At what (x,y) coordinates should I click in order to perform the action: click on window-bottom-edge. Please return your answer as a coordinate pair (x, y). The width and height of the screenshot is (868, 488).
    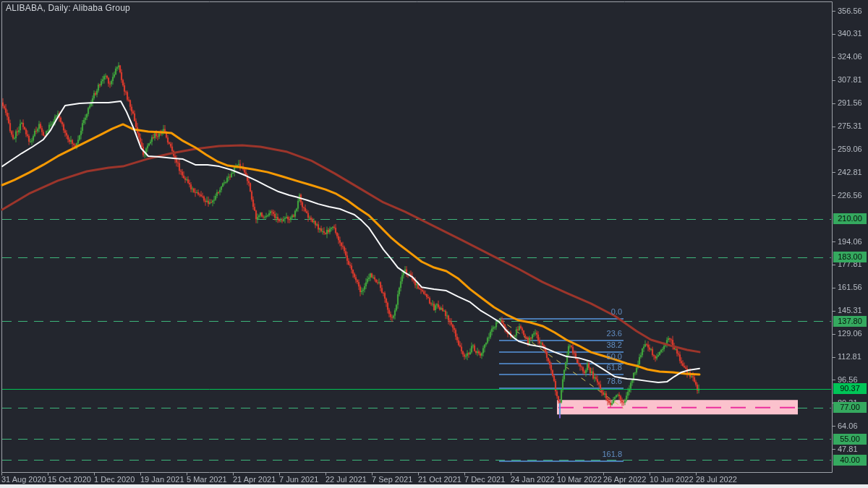
    Looking at the image, I should click on (434, 486).